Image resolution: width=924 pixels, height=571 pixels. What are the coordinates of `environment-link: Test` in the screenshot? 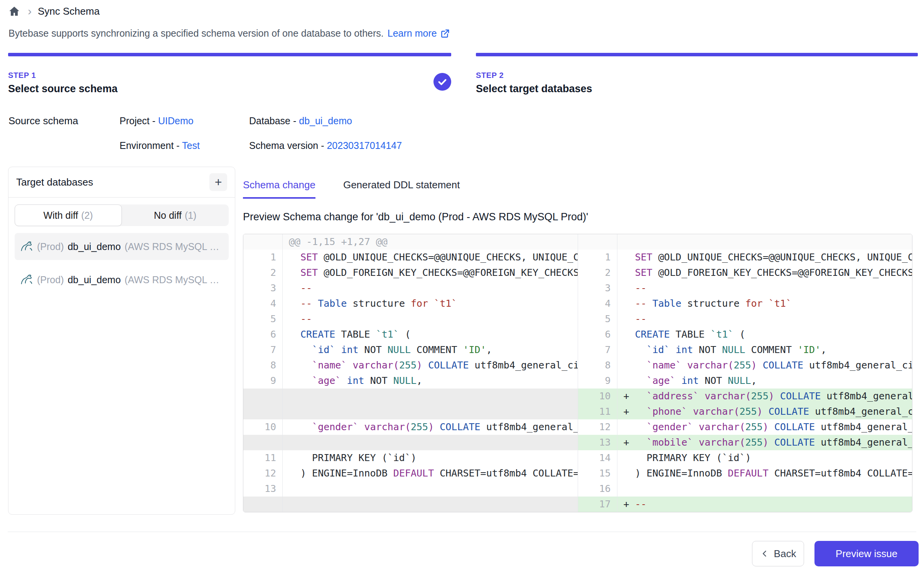 It's located at (191, 145).